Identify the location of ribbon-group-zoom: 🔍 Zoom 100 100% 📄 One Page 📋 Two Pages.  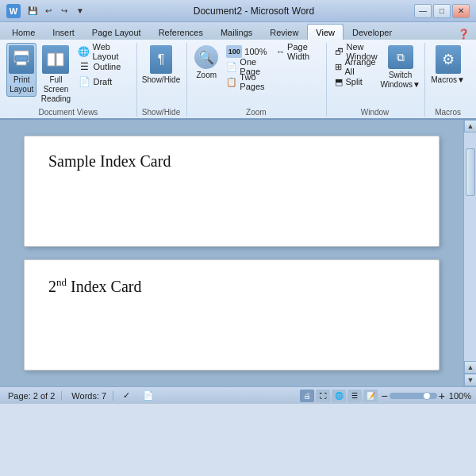
(259, 79).